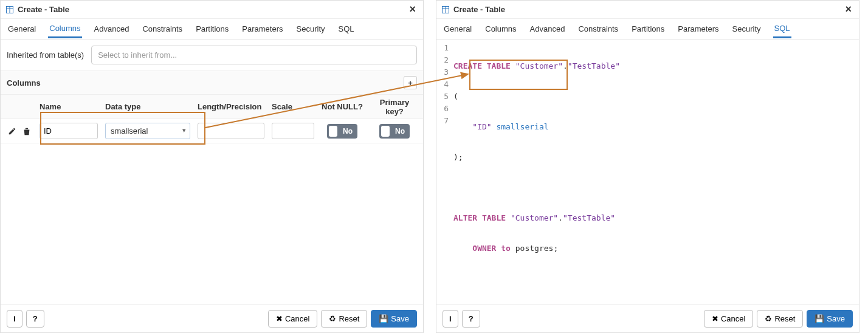  What do you see at coordinates (293, 107) in the screenshot?
I see `header-scale: Scale` at bounding box center [293, 107].